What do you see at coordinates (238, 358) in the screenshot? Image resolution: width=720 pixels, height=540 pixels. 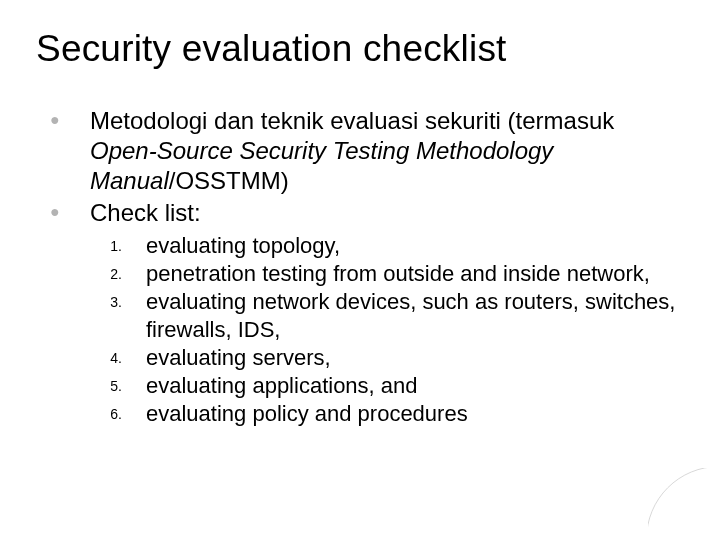 I see `list-text: evaluating servers,` at bounding box center [238, 358].